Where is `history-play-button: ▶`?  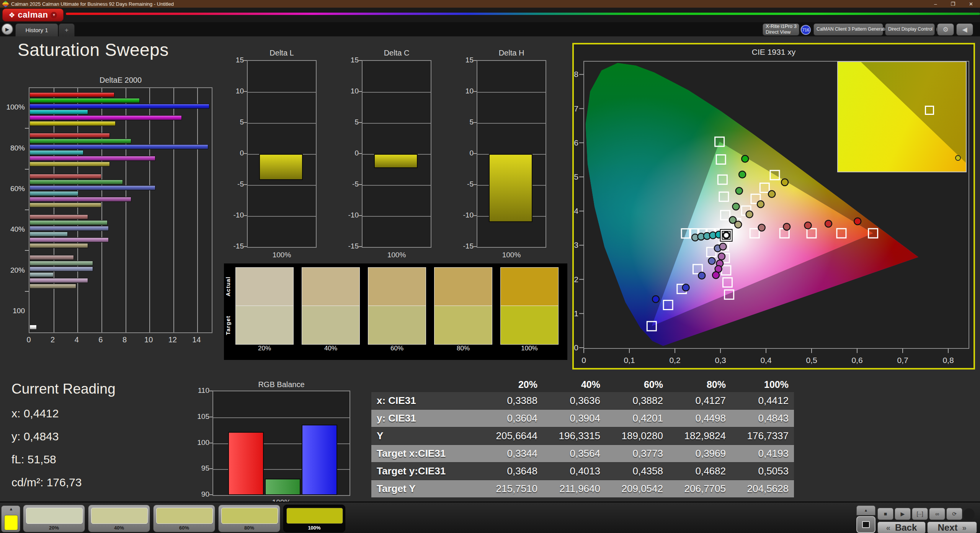
history-play-button: ▶ is located at coordinates (7, 29).